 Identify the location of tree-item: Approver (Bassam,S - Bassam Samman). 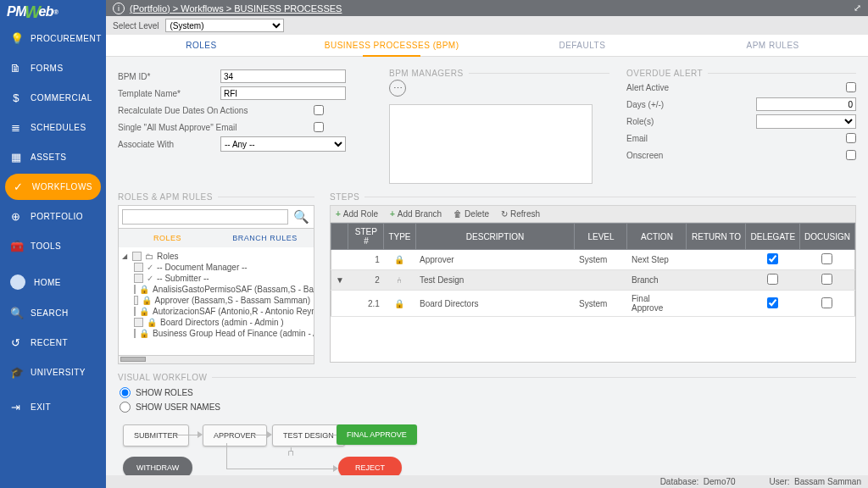
(232, 300).